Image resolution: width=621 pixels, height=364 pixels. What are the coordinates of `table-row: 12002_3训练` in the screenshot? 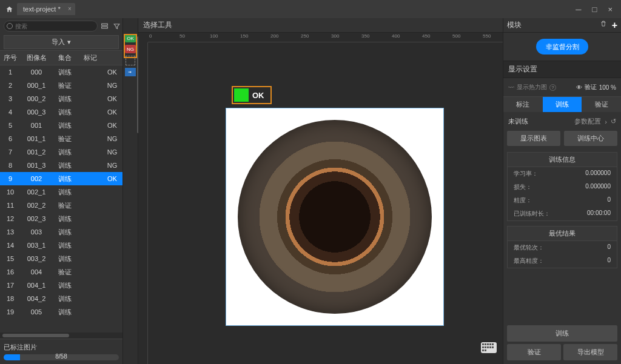 It's located at (61, 219).